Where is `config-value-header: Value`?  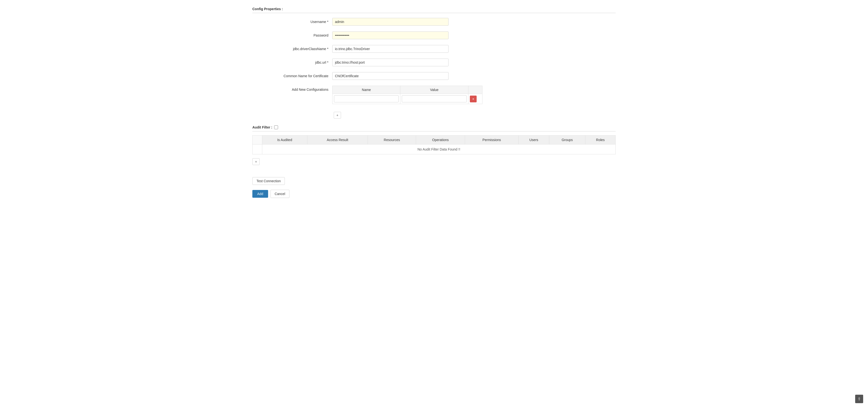 config-value-header: Value is located at coordinates (434, 90).